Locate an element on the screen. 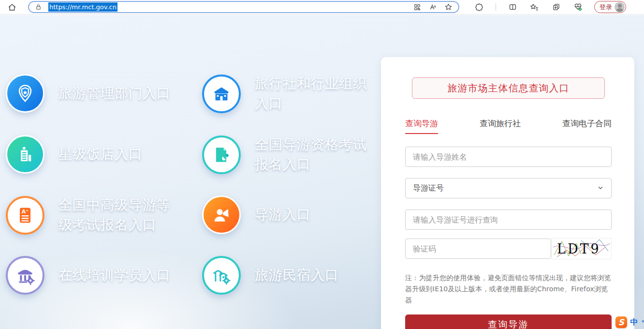 This screenshot has width=644, height=329. favorites-list-icon is located at coordinates (534, 7).